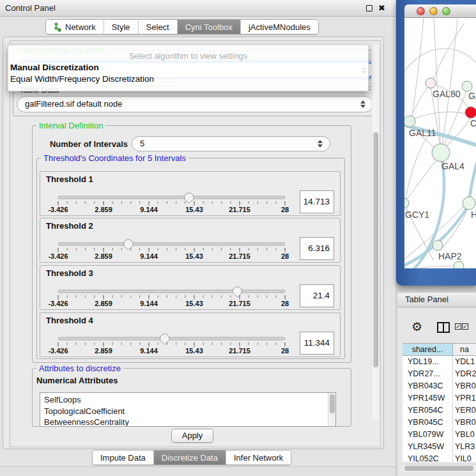  What do you see at coordinates (440, 374) in the screenshot?
I see `table-row: YDR27...YDR2` at bounding box center [440, 374].